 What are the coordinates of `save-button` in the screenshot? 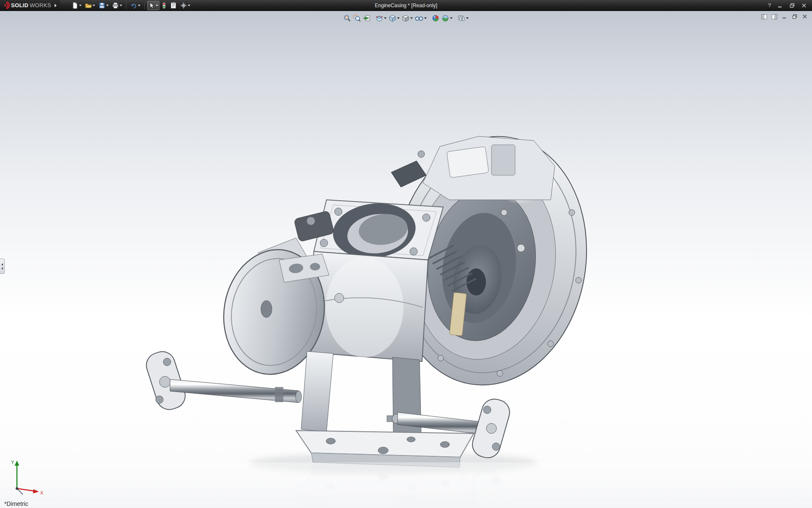 It's located at (104, 6).